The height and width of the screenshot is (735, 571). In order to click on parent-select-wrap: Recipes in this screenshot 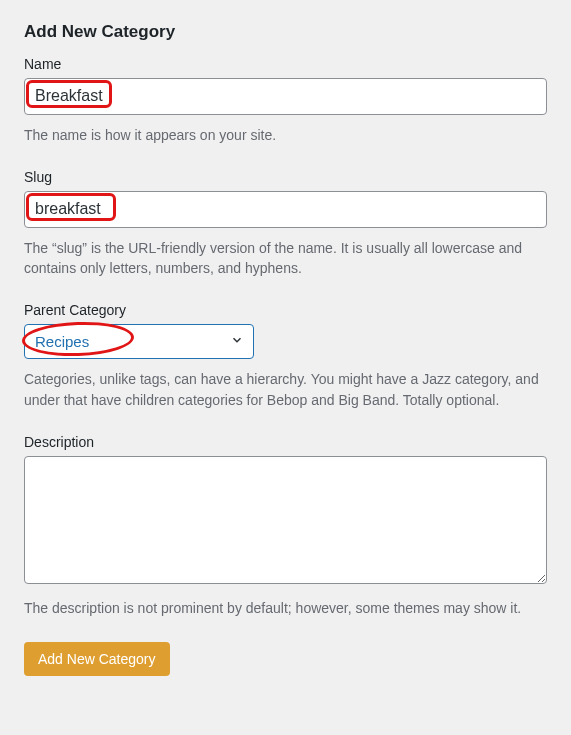, I will do `click(139, 342)`.